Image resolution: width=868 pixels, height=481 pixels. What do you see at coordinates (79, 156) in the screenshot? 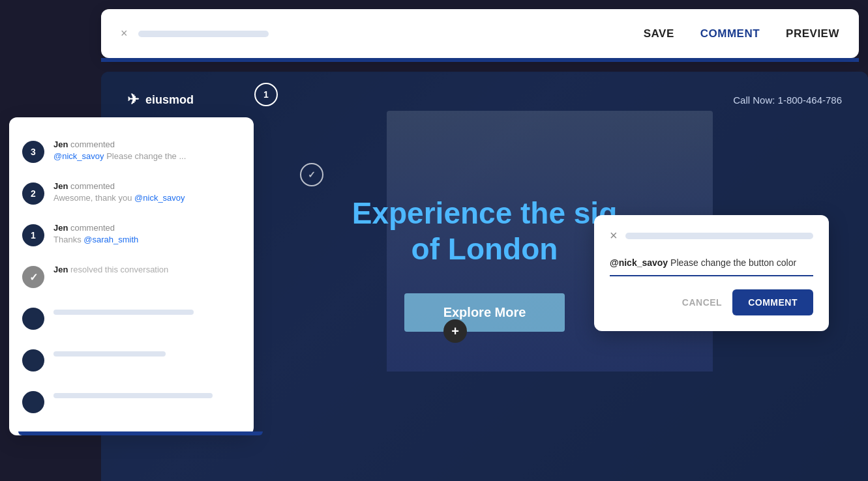
I see `mention-nick: @nick_savoy` at bounding box center [79, 156].